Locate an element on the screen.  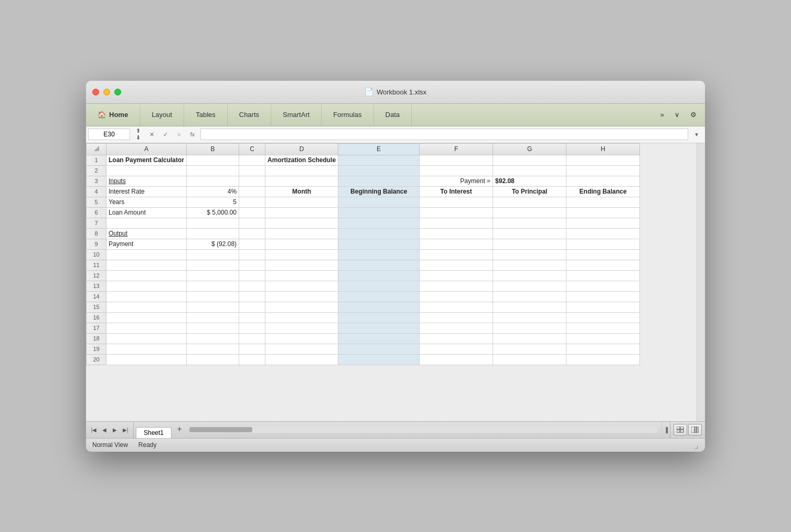
cell-D11 is located at coordinates (302, 265).